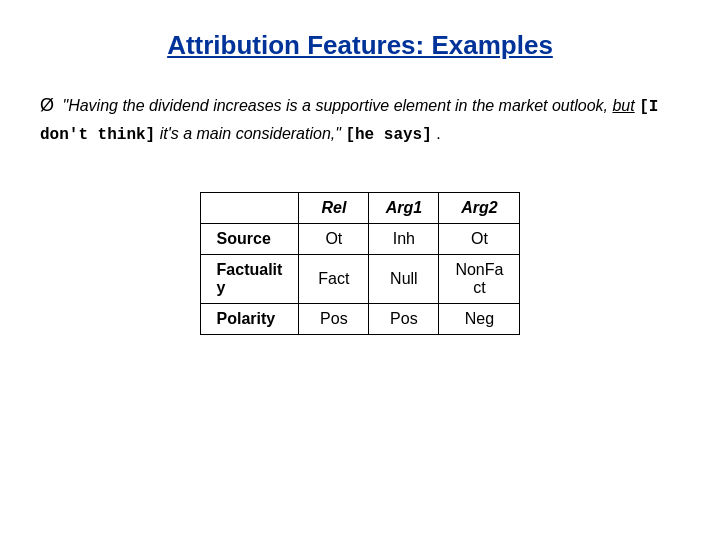 This screenshot has height=540, width=720. Describe the element at coordinates (404, 280) in the screenshot. I see `factuality-arg1: Null` at that location.